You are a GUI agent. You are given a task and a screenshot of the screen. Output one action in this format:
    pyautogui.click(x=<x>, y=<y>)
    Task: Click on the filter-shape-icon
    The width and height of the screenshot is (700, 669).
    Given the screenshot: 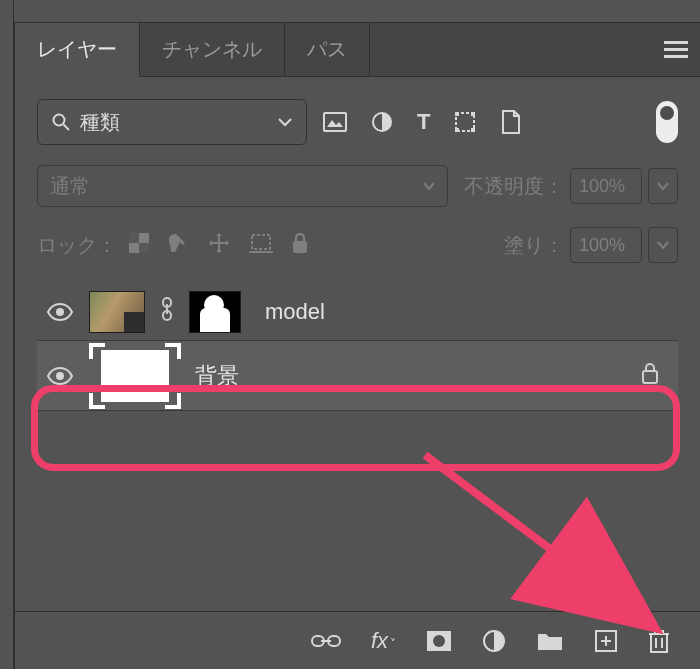 What is the action you would take?
    pyautogui.click(x=465, y=122)
    